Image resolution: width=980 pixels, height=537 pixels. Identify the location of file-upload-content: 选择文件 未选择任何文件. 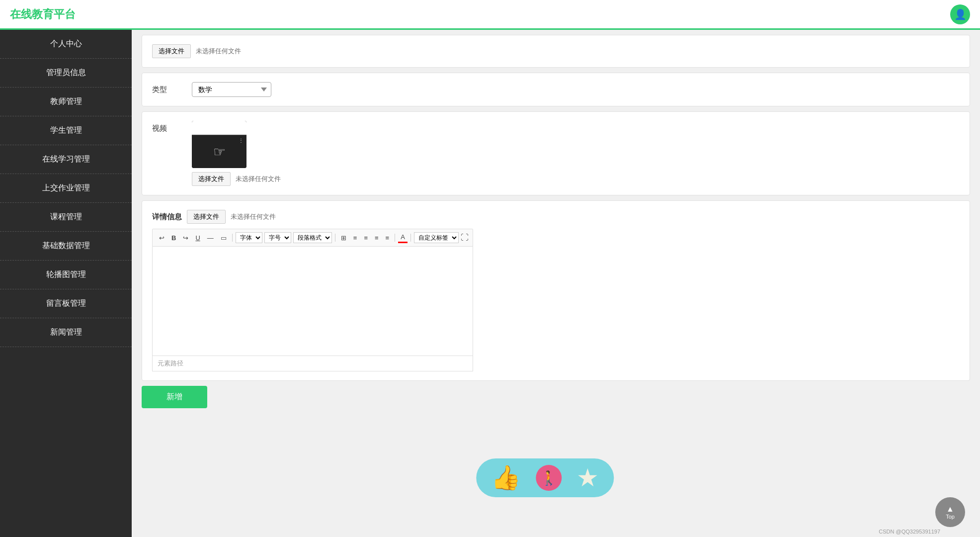
(556, 51).